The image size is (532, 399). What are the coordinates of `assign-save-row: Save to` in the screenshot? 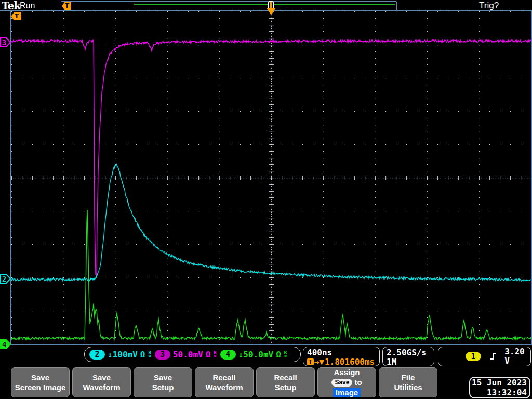 It's located at (347, 382).